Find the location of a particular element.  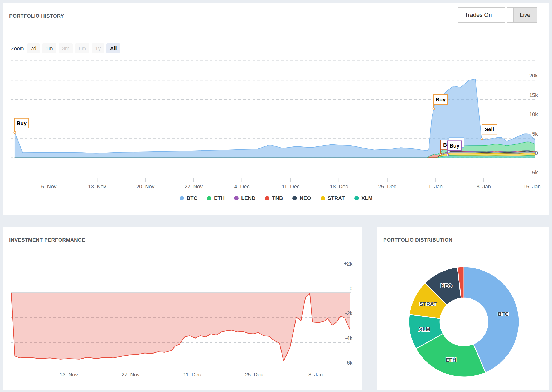

legend-item-strat: STRAT is located at coordinates (333, 198).